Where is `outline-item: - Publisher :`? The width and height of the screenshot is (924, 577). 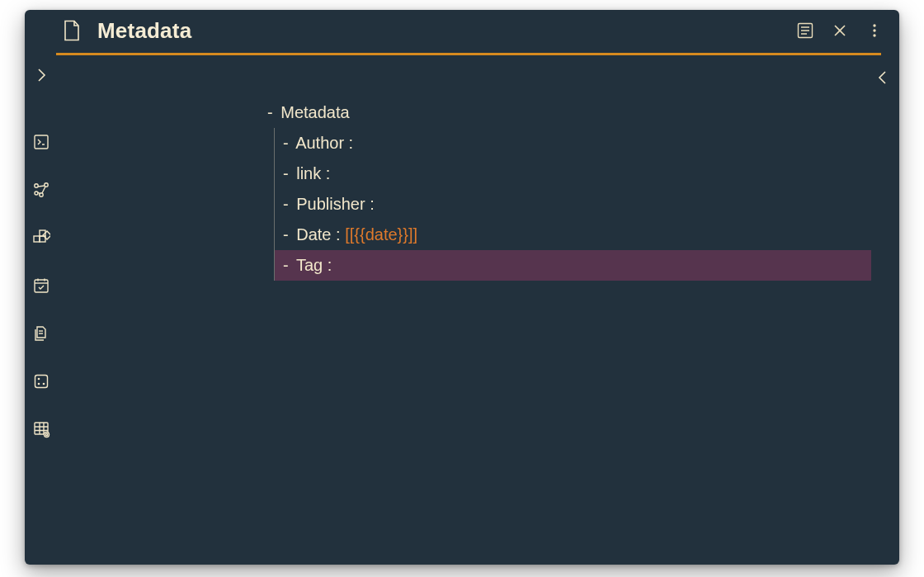 outline-item: - Publisher : is located at coordinates (573, 205).